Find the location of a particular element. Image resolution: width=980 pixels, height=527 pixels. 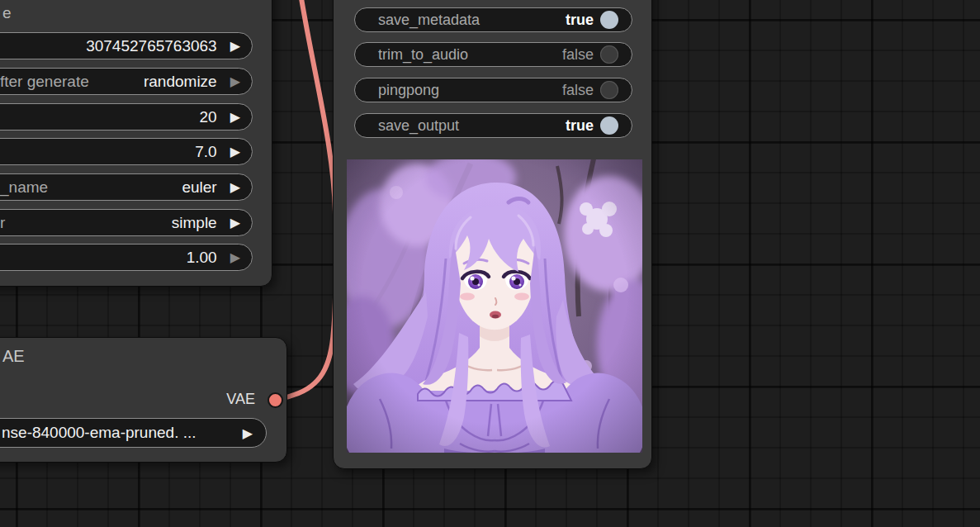

widget-vae-name: nse-840000-ema-pruned. ... ▶ is located at coordinates (134, 433).